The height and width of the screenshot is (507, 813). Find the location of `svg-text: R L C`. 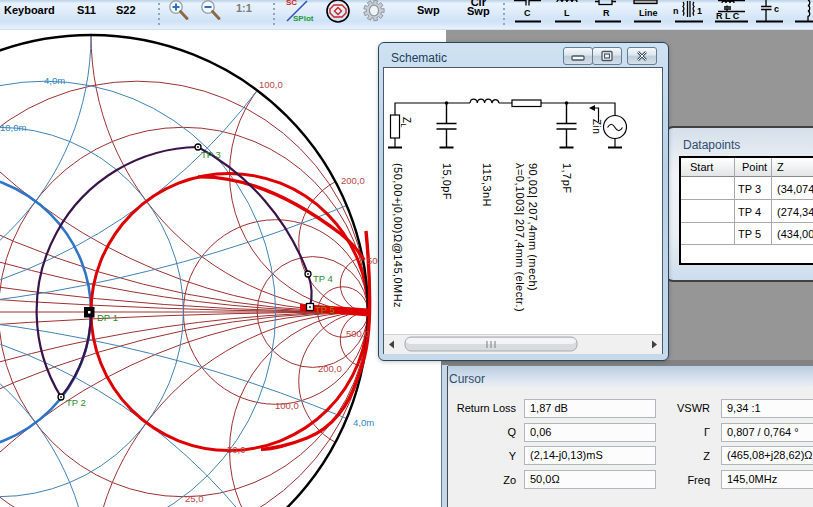

svg-text: R L C is located at coordinates (728, 16).